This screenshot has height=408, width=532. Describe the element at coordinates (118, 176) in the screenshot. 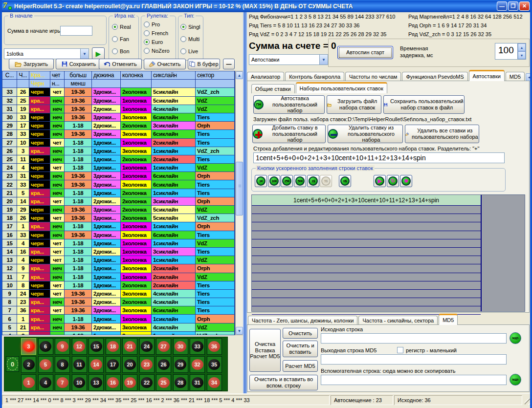

I see `table-row: 2331черннеч19-363дюжи...1колонка6сиклайн…` at that location.